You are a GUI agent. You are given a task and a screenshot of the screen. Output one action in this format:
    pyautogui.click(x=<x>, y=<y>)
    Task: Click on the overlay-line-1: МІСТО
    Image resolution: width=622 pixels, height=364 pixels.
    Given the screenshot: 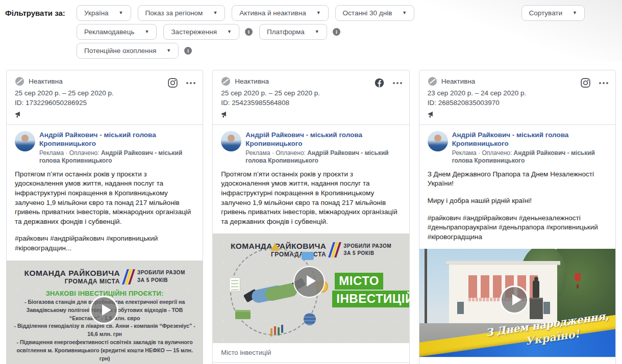 What is the action you would take?
    pyautogui.click(x=359, y=281)
    